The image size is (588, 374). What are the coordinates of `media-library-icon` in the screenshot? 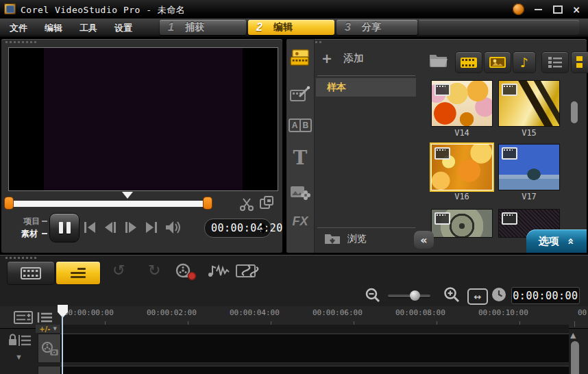 It's located at (300, 58).